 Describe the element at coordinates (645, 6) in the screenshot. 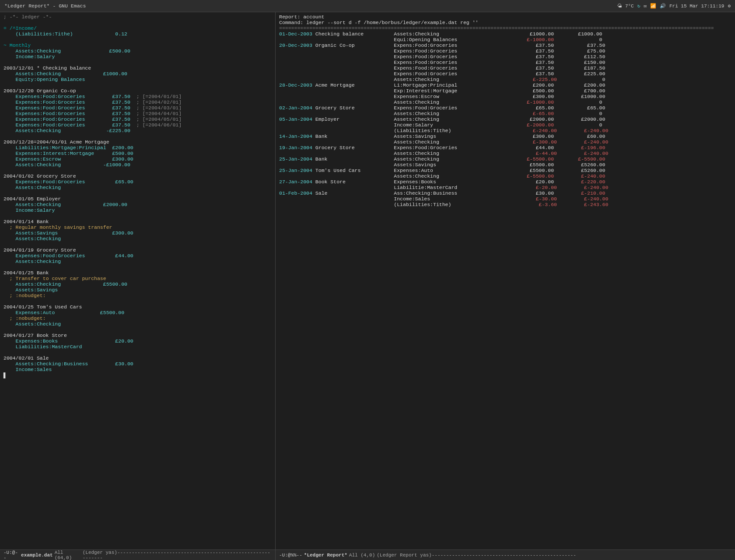

I see `mail-icon: ✉` at that location.